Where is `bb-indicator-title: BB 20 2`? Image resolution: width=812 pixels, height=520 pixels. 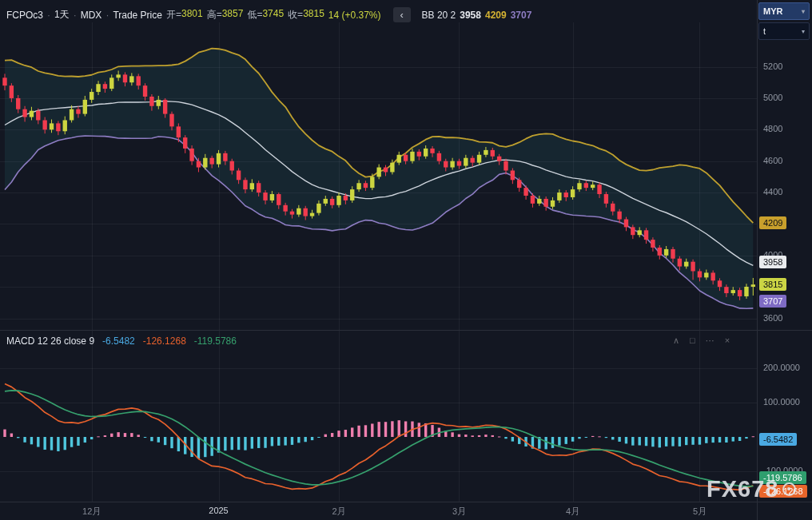 bb-indicator-title: BB 20 2 is located at coordinates (440, 15).